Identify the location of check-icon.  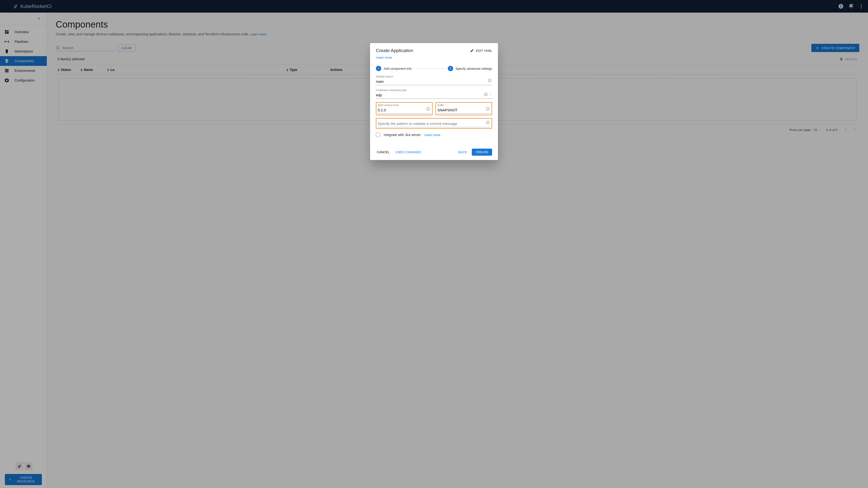
(379, 69).